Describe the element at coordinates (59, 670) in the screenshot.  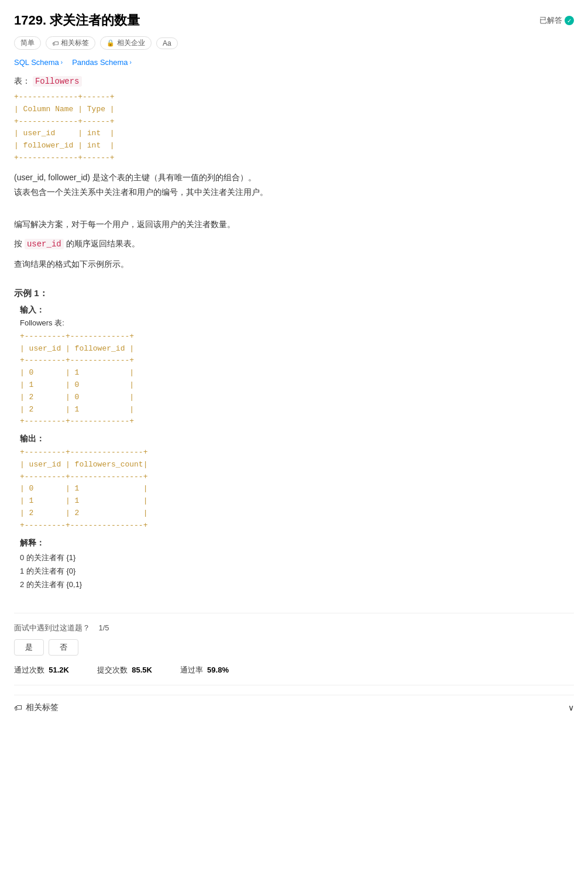
I see `stat-accept-value: 51.2K` at that location.